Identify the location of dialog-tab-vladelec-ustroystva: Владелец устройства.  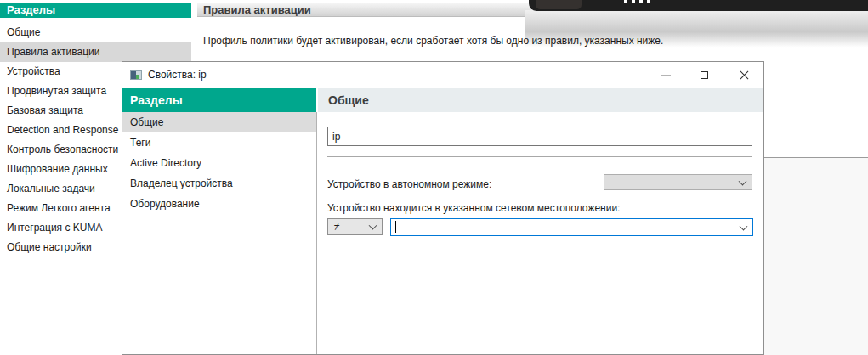
(219, 183).